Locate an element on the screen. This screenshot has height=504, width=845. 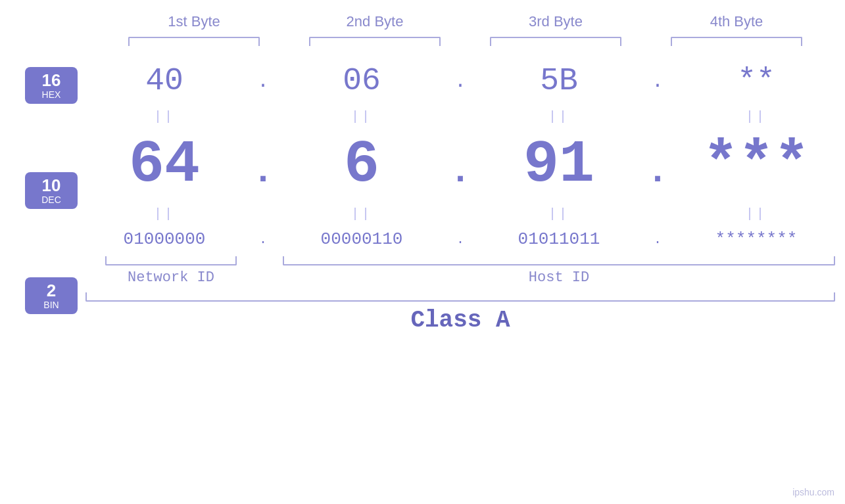
bin-byte4: ******** is located at coordinates (756, 239).